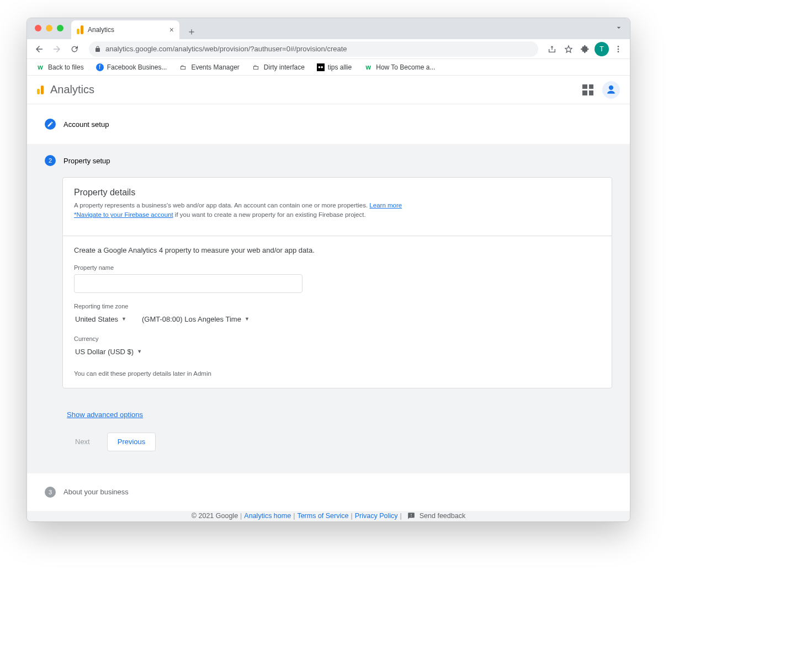 This screenshot has width=796, height=672. What do you see at coordinates (337, 250) in the screenshot?
I see `panel-lead-text: Create a Google Analytics 4 property to …` at bounding box center [337, 250].